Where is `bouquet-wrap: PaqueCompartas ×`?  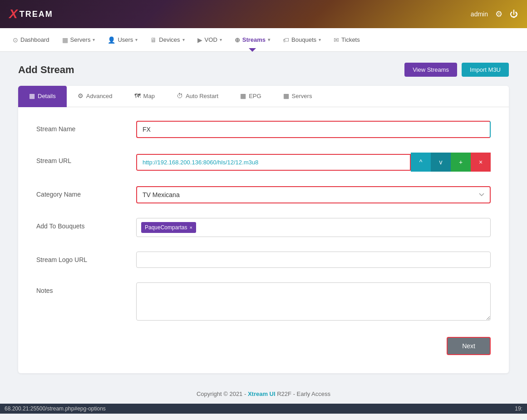
bouquet-wrap: PaqueCompartas × is located at coordinates (313, 227).